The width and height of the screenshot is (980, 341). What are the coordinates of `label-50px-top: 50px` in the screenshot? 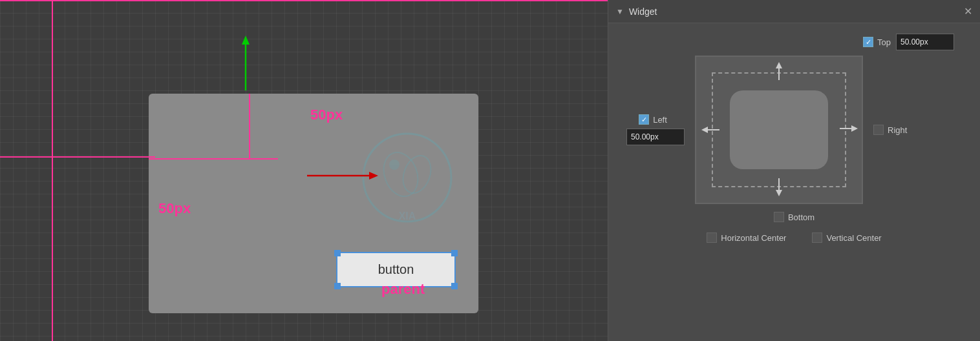 It's located at (326, 115).